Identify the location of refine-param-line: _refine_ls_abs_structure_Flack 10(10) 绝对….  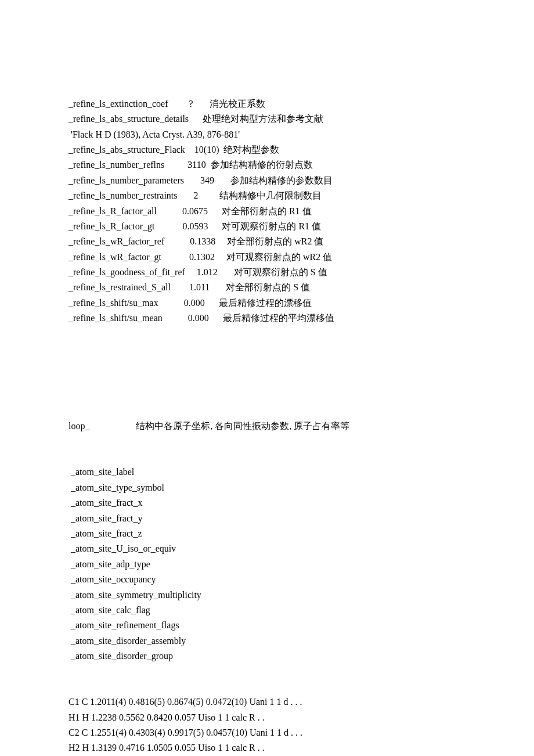
(267, 150).